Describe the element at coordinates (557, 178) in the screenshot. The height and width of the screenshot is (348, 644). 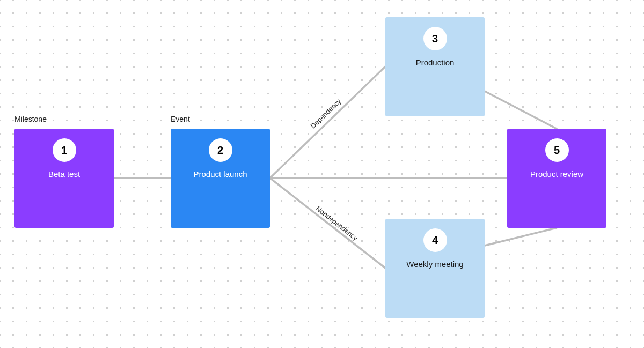
I see `node-product-review: 5 Product review` at that location.